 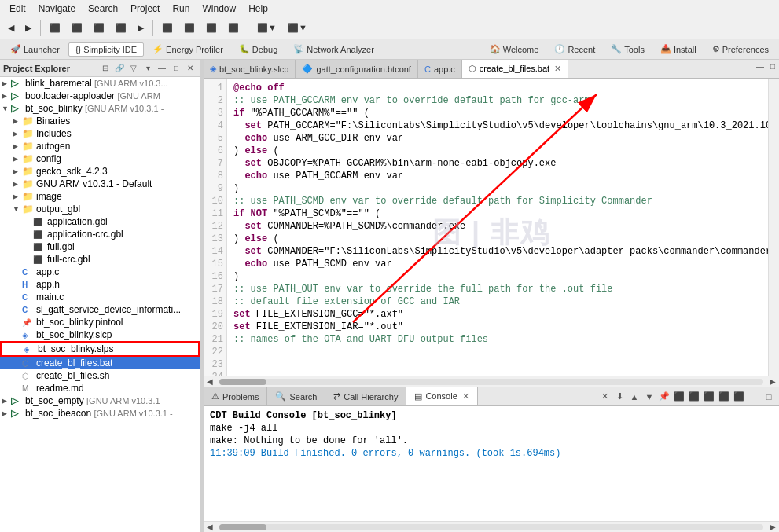 I want to click on perspective-tools: 🔧 Tools, so click(x=627, y=49).